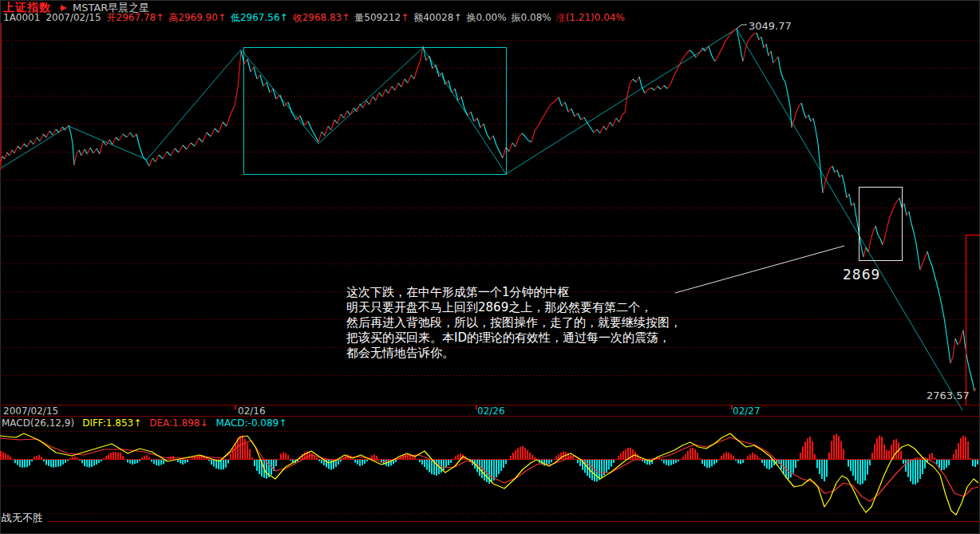 The image size is (980, 534). What do you see at coordinates (514, 338) in the screenshot?
I see `annotation-line: 把该买的买回来。本ID的理论的有效性，通过每一次的震荡，` at bounding box center [514, 338].